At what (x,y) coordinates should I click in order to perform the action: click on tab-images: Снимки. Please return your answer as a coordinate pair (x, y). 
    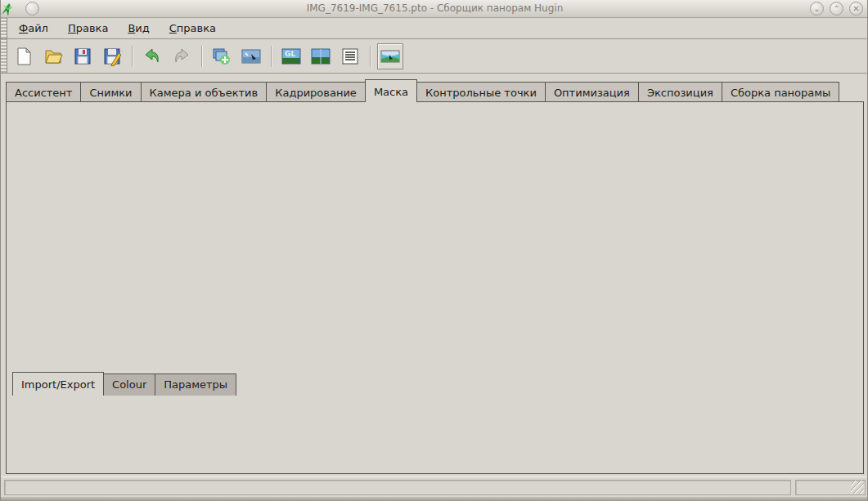
    Looking at the image, I should click on (110, 92).